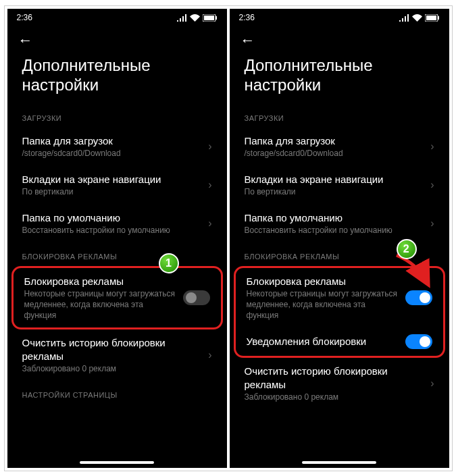  I want to click on row-adblock-notify: Уведомления блокировки, so click(339, 342).